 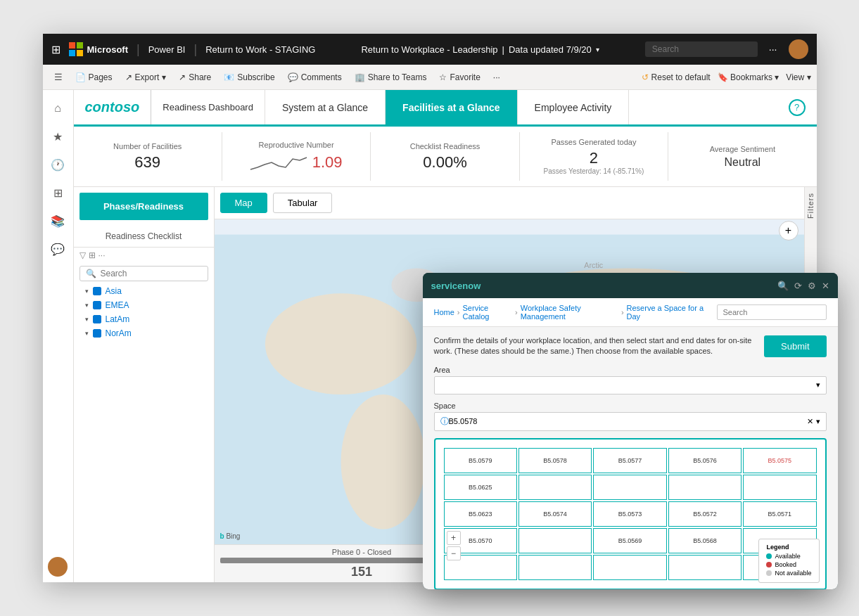 I want to click on reset-button: ↺ Reset to default, so click(x=676, y=77).